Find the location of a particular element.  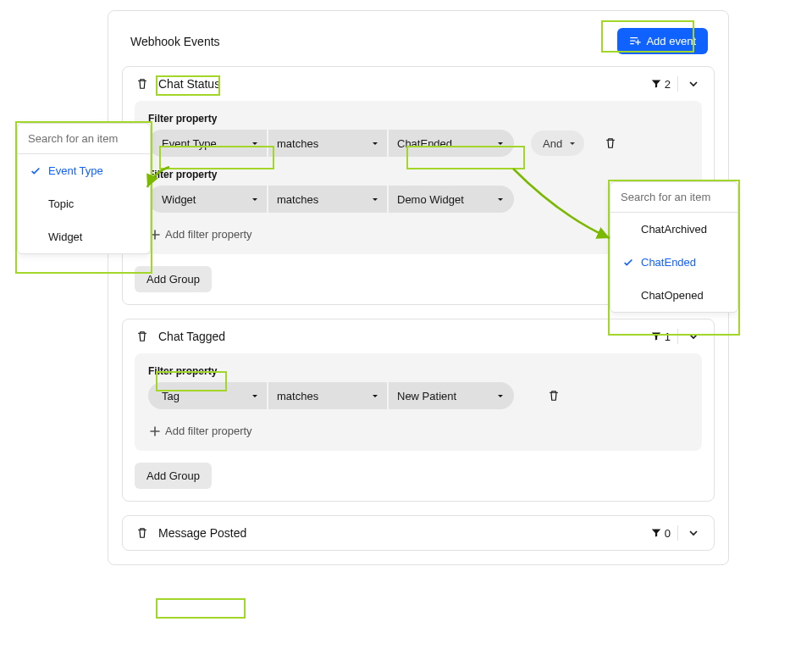

property-dropdown-menu: Search for an item Event Type Topic Widg… is located at coordinates (84, 188).